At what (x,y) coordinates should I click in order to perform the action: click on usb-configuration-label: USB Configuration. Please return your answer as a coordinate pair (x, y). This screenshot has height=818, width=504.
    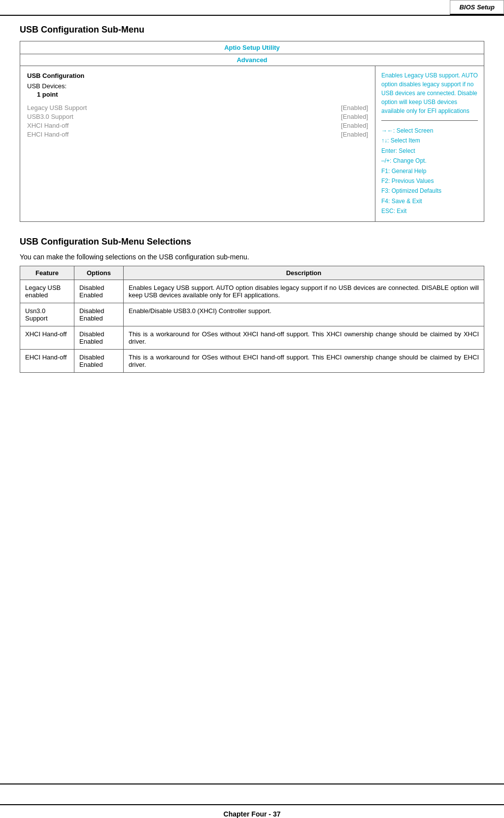
    Looking at the image, I should click on (198, 76).